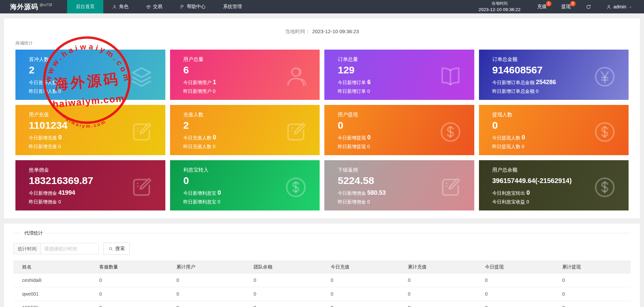 The image size is (644, 307). I want to click on search-button: 搜索, so click(117, 249).